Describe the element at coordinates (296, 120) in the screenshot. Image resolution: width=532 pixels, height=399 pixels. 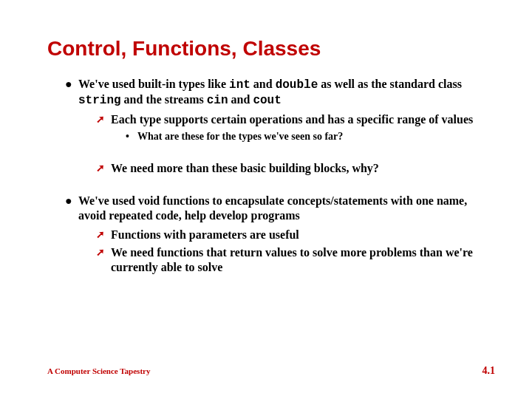
I see `sub-bullet-item: ➚ Each type supports certain operations …` at that location.